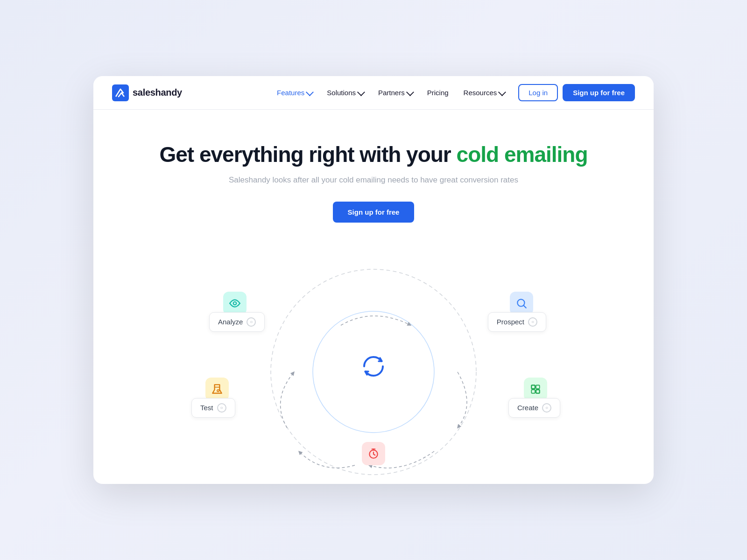 The height and width of the screenshot is (560, 747). Describe the element at coordinates (533, 322) in the screenshot. I see `prospect-check: ○` at that location.